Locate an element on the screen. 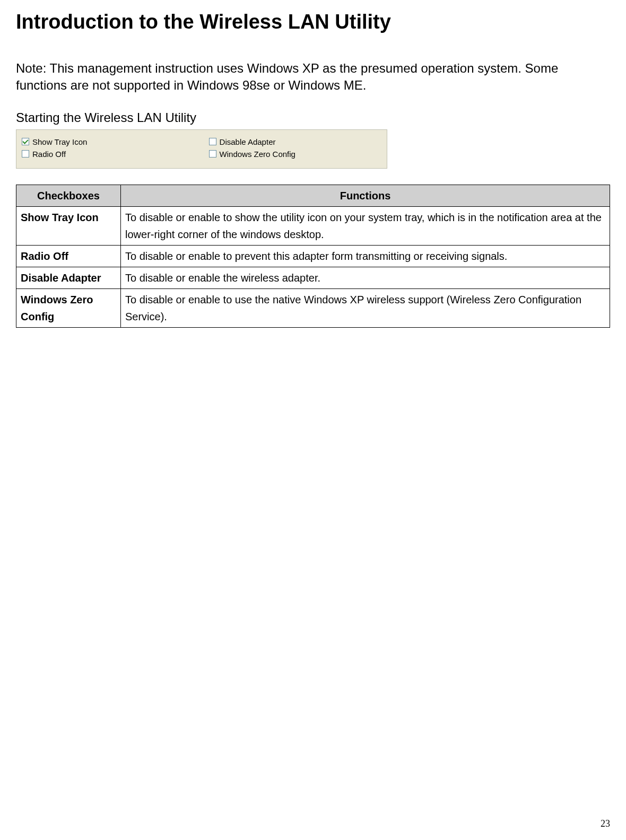  row-name: Disable Adapter is located at coordinates (69, 278).